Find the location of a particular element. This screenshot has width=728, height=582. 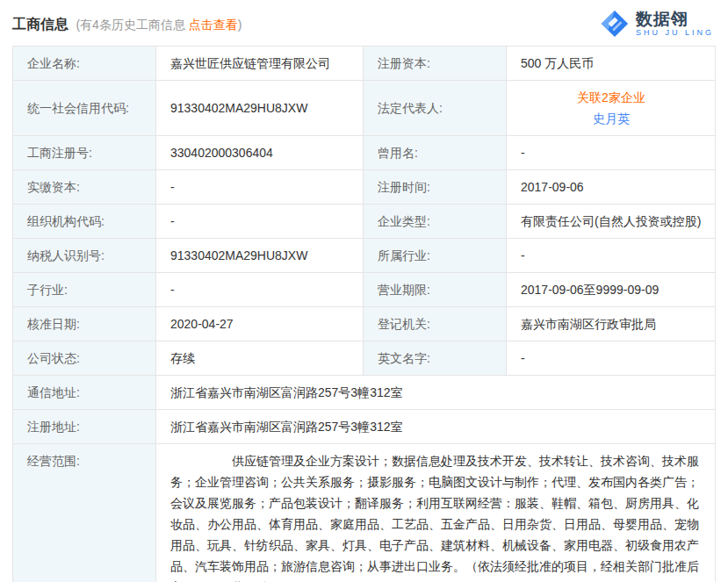

legal-representative-cell: 关联2家企业 史月英 is located at coordinates (611, 108).